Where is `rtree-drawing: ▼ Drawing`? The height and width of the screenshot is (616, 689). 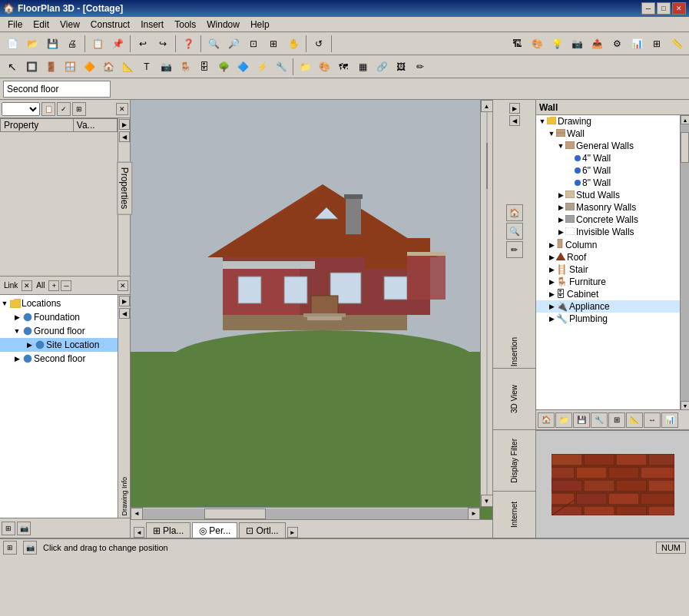 rtree-drawing: ▼ Drawing is located at coordinates (608, 121).